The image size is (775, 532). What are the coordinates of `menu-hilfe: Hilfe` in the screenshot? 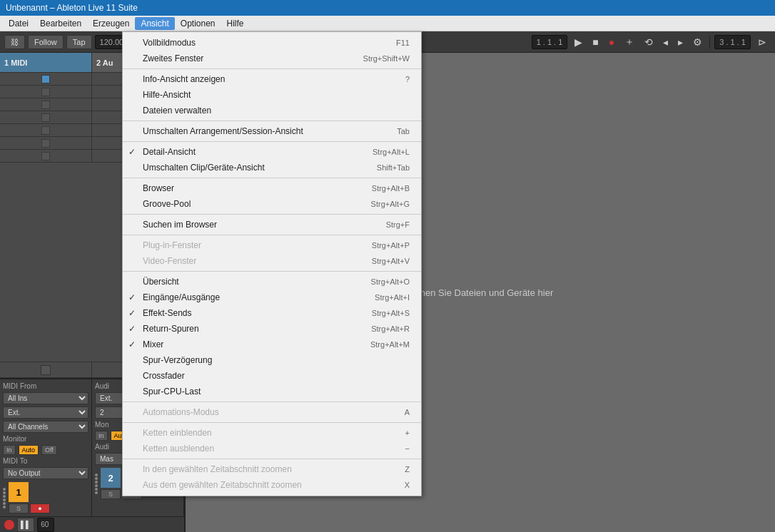 It's located at (235, 24).